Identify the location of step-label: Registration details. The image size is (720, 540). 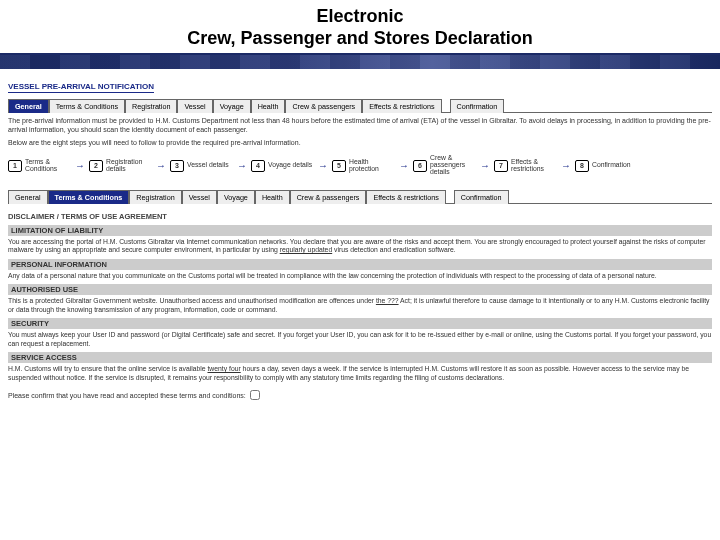
(129, 166).